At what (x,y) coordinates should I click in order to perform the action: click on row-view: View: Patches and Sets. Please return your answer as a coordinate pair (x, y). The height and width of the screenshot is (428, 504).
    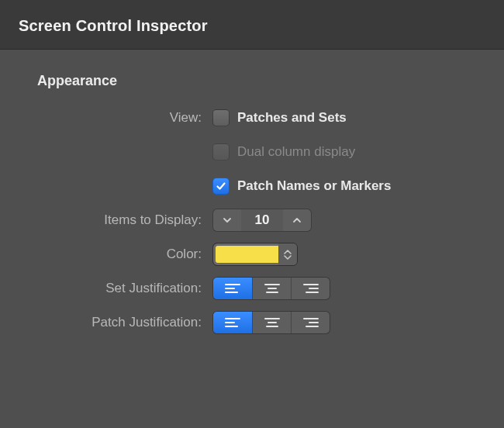
    Looking at the image, I should click on (252, 118).